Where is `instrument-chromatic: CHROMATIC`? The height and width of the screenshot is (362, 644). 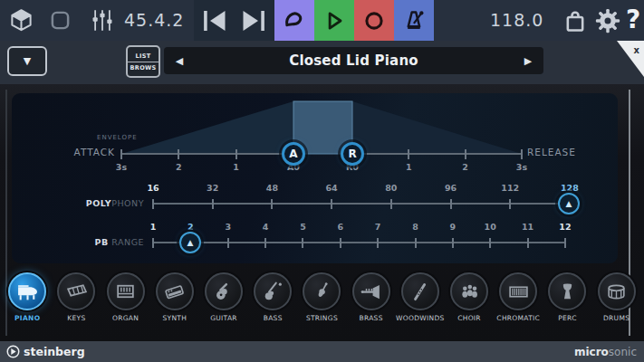
instrument-chromatic: CHROMATIC is located at coordinates (518, 302).